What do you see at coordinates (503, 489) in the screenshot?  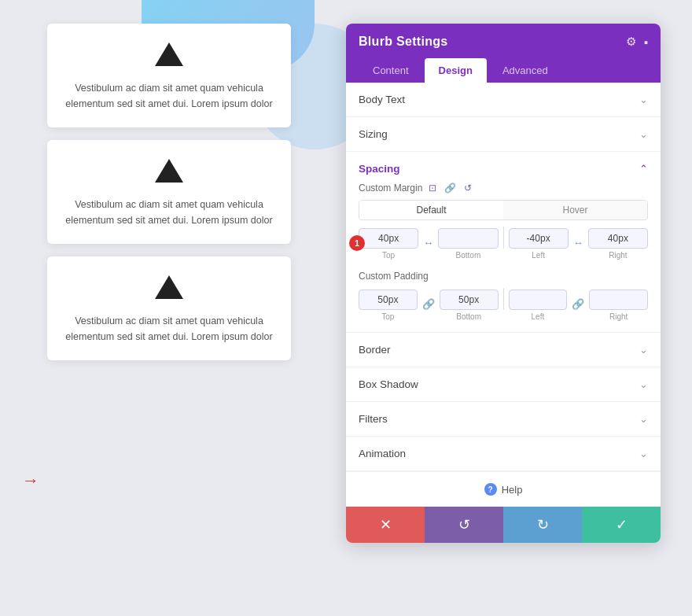 I see `help-row: ? Help` at bounding box center [503, 489].